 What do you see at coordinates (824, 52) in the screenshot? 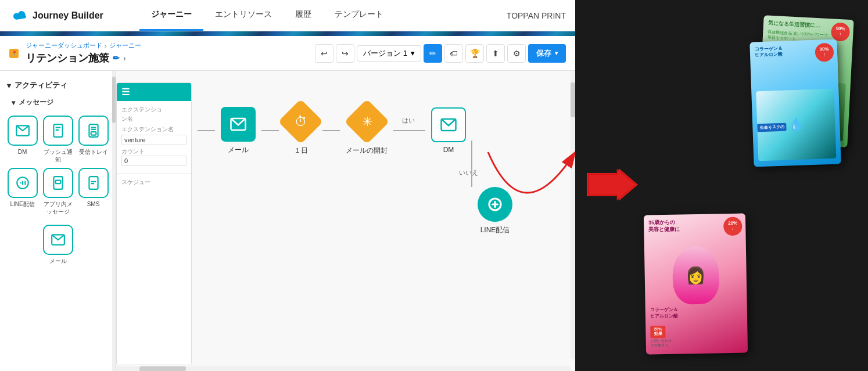
I see `card-blue-badge: 90%↑` at bounding box center [824, 52].